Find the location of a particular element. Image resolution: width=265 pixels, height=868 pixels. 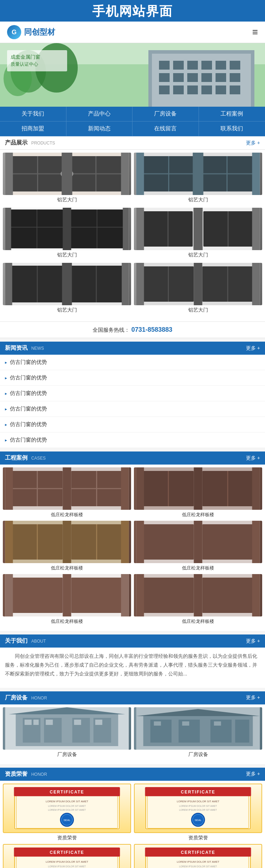

honor-more-button: 更多 + is located at coordinates (253, 774).